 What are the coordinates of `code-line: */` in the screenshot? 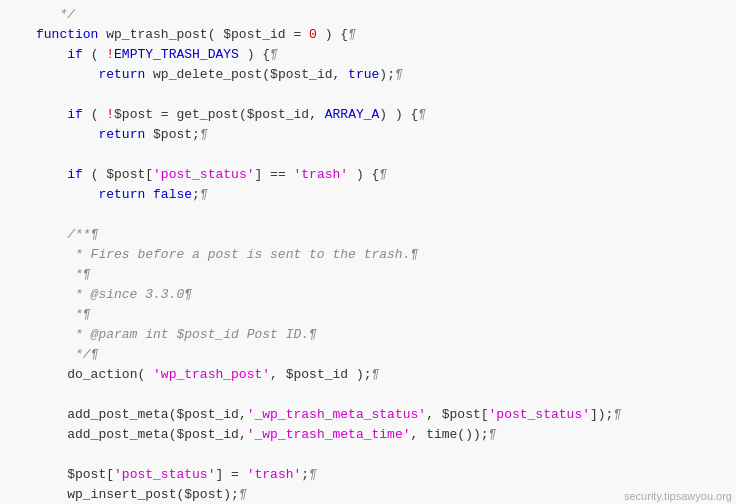 It's located at (368, 14).